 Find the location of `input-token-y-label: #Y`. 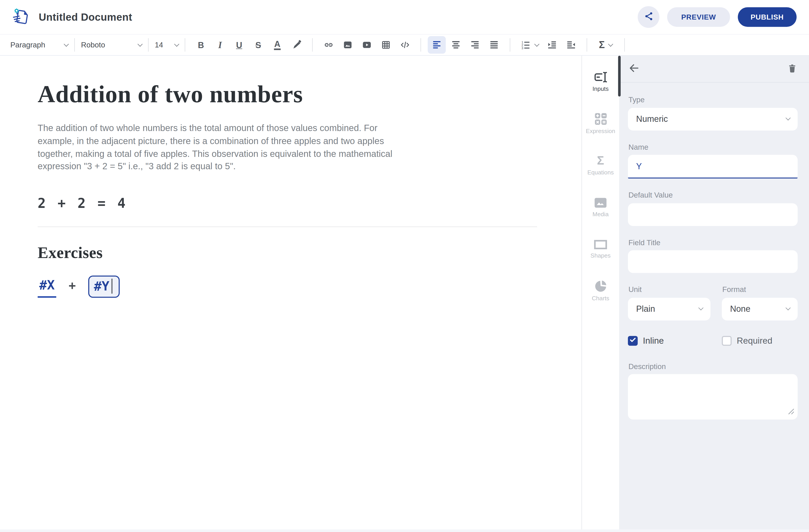

input-token-y-label: #Y is located at coordinates (102, 286).